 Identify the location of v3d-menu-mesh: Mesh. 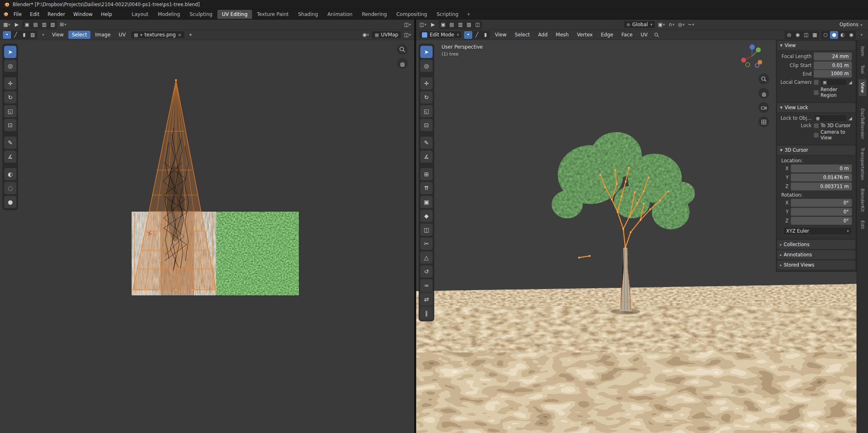
(562, 35).